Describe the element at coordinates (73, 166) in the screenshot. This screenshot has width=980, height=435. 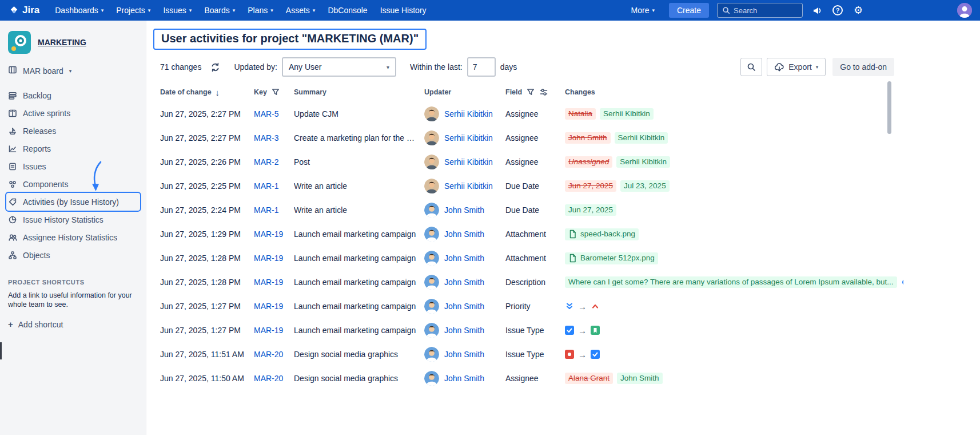
I see `sidebar-item-issues: Issues` at that location.